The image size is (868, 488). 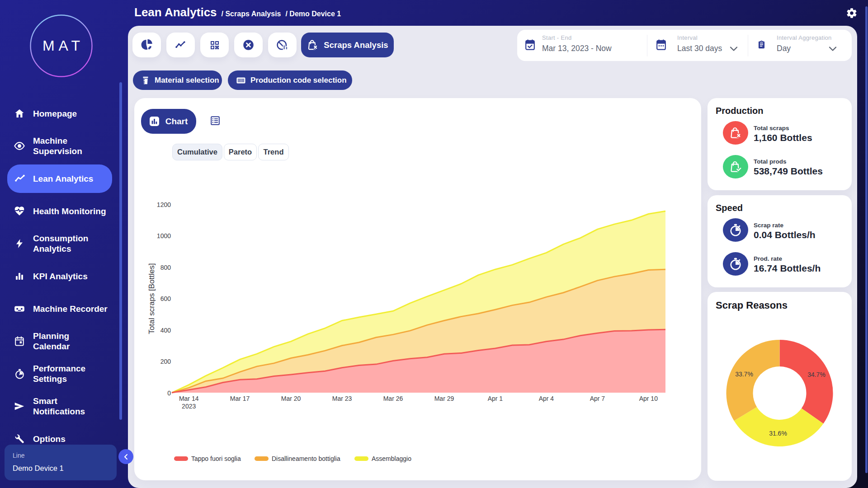 What do you see at coordinates (189, 399) in the screenshot?
I see `svg-text: Mar 14` at bounding box center [189, 399].